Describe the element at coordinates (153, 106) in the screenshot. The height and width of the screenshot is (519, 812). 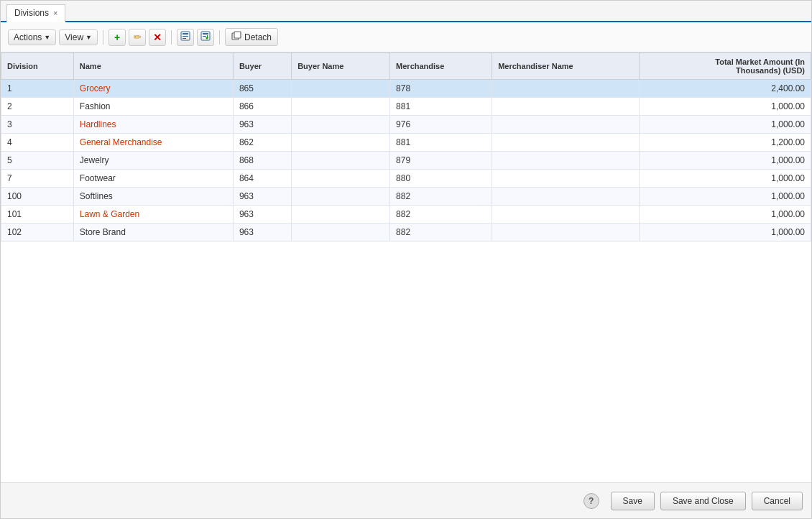
I see `cell-name: Fashion` at that location.